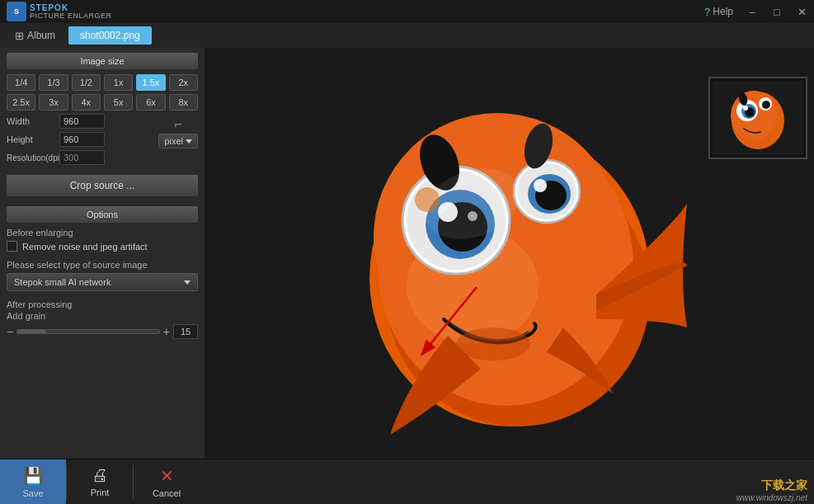 The width and height of the screenshot is (814, 504). What do you see at coordinates (88, 332) in the screenshot?
I see `grain-slider` at bounding box center [88, 332].